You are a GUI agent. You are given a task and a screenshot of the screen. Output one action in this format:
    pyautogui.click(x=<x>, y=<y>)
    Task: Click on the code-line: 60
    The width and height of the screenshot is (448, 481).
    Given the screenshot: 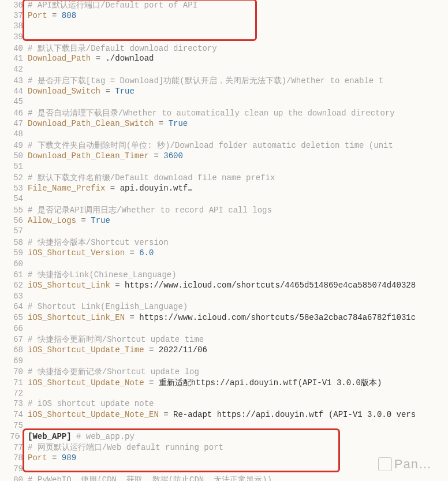 What is the action you would take?
    pyautogui.click(x=224, y=264)
    